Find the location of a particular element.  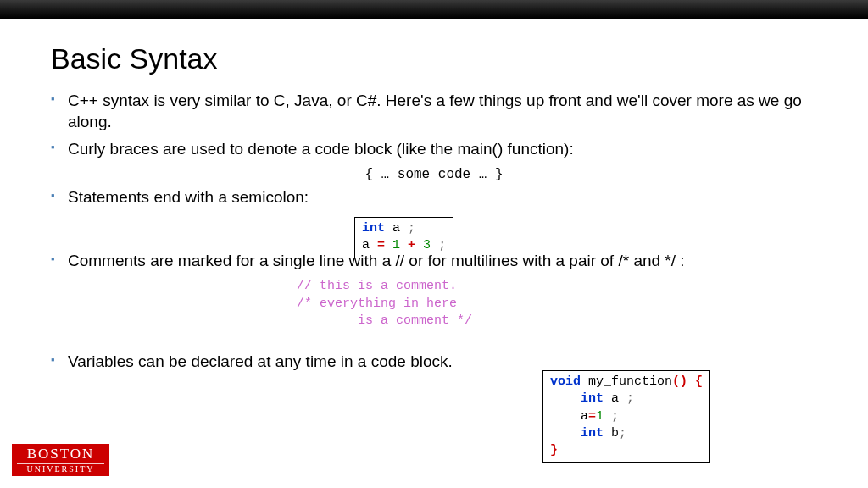

bullet-list: Statements end with a semicolon: is located at coordinates (434, 198).